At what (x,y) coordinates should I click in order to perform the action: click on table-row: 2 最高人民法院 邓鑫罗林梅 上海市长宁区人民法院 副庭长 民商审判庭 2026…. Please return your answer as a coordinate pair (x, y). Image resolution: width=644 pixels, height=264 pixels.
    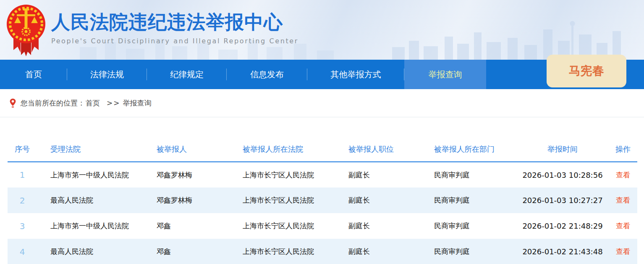
    Looking at the image, I should click on (322, 200).